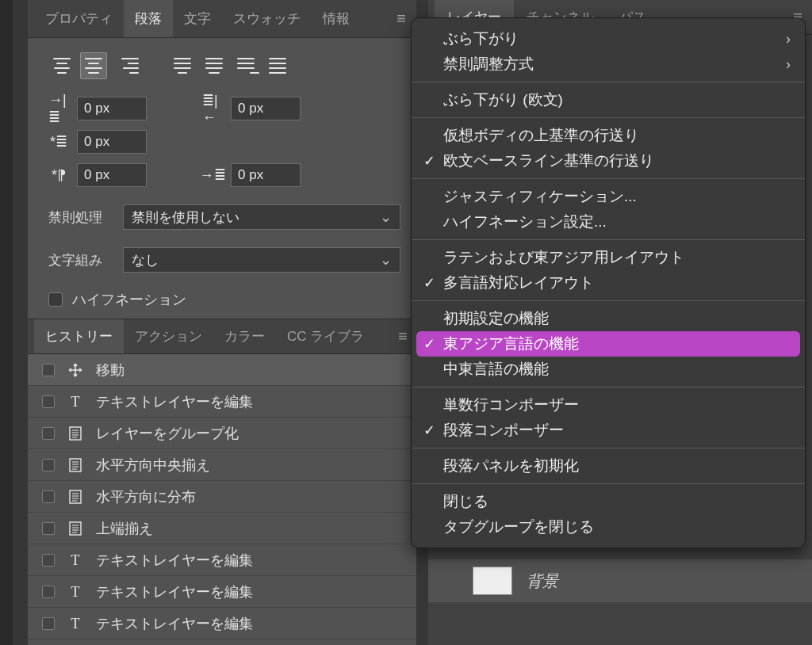  What do you see at coordinates (620, 581) in the screenshot?
I see `background-layer-row: 背景` at bounding box center [620, 581].